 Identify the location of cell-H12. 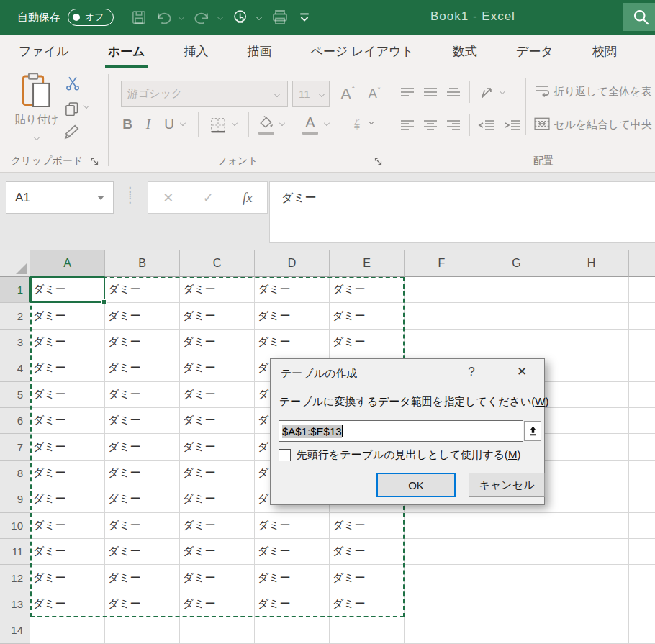
(592, 578).